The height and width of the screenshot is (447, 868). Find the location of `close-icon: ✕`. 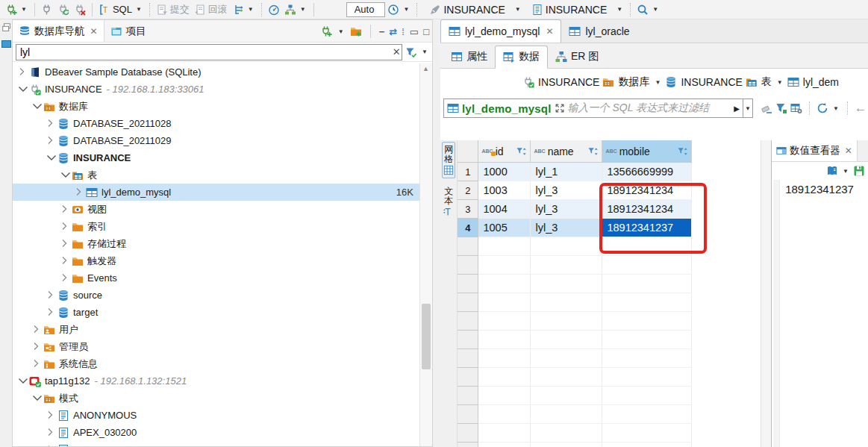

close-icon: ✕ is located at coordinates (94, 31).